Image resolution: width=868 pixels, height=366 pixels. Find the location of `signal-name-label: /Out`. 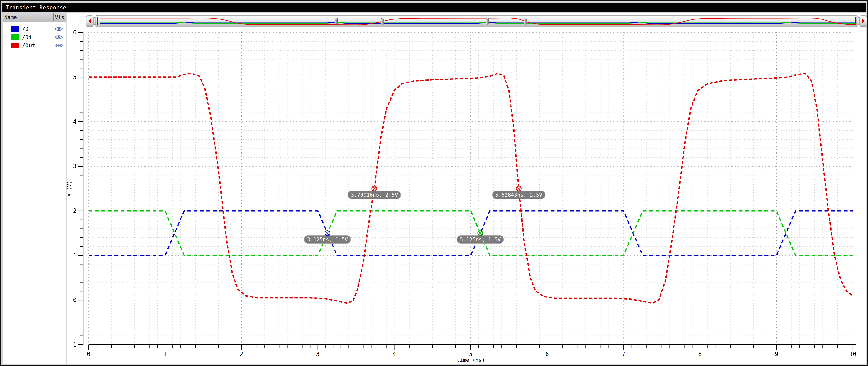

signal-name-label: /Out is located at coordinates (28, 46).